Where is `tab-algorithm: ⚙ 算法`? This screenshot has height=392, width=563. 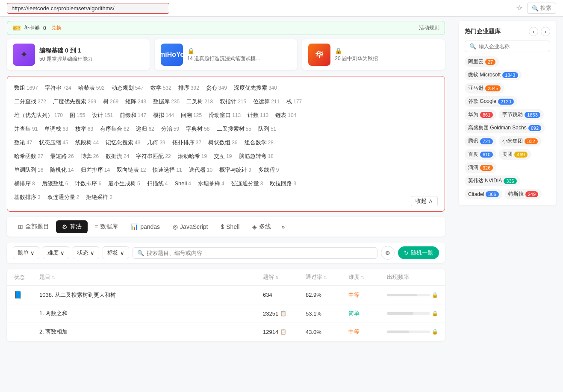 tab-algorithm: ⚙ 算法 is located at coordinates (72, 227).